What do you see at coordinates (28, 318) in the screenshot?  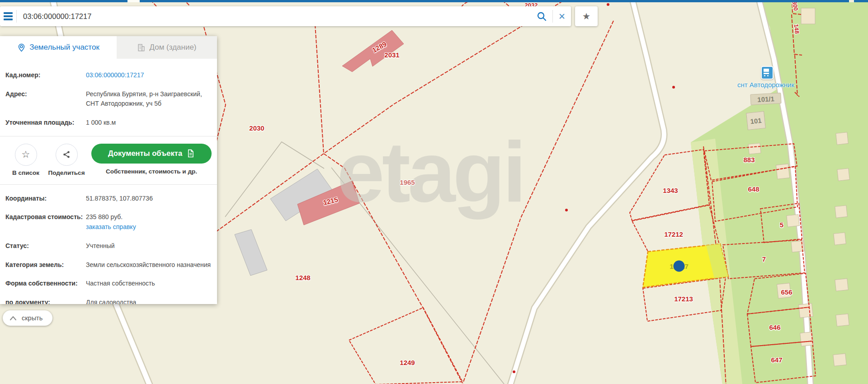 I see `hide-panel-button: скрыть` at bounding box center [28, 318].